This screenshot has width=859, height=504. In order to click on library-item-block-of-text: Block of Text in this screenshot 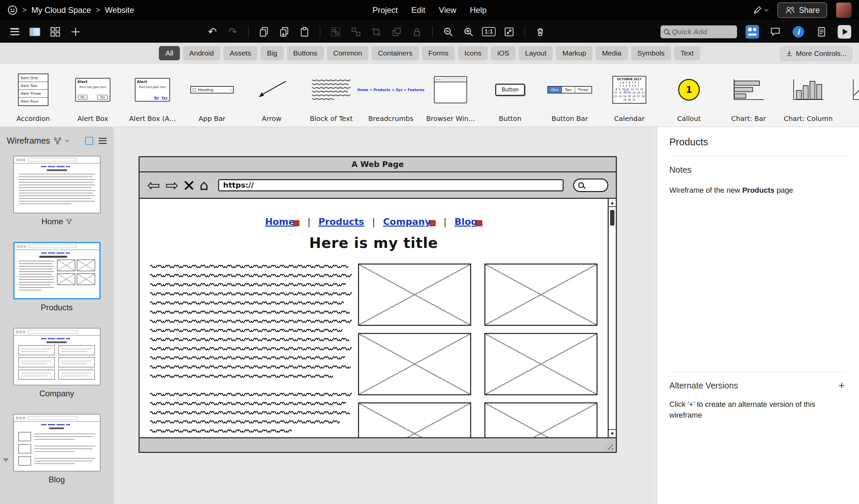, I will do `click(331, 97)`.